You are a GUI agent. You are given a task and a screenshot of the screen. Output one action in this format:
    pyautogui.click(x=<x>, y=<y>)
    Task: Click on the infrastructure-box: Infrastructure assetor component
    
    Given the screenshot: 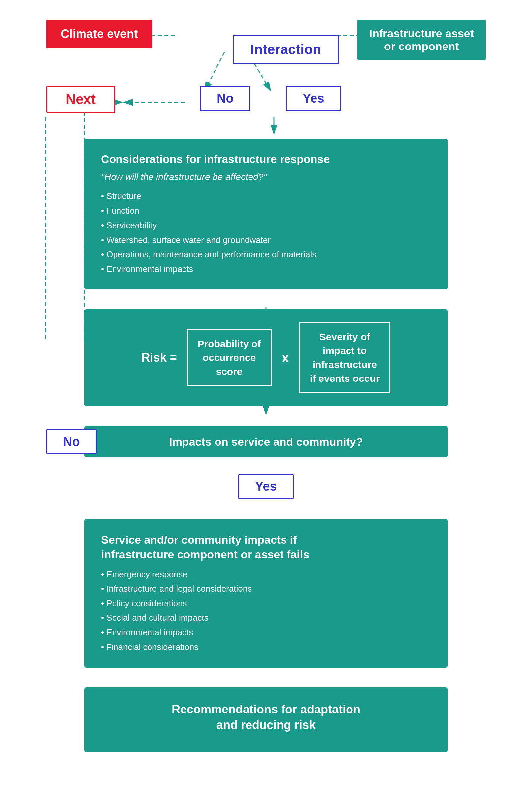 What is the action you would take?
    pyautogui.click(x=421, y=40)
    